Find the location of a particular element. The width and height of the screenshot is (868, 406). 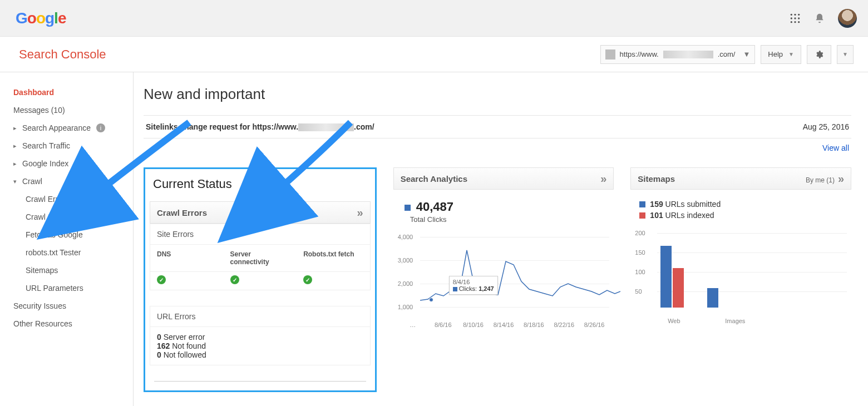

product-name: Search Console is located at coordinates (62, 55).